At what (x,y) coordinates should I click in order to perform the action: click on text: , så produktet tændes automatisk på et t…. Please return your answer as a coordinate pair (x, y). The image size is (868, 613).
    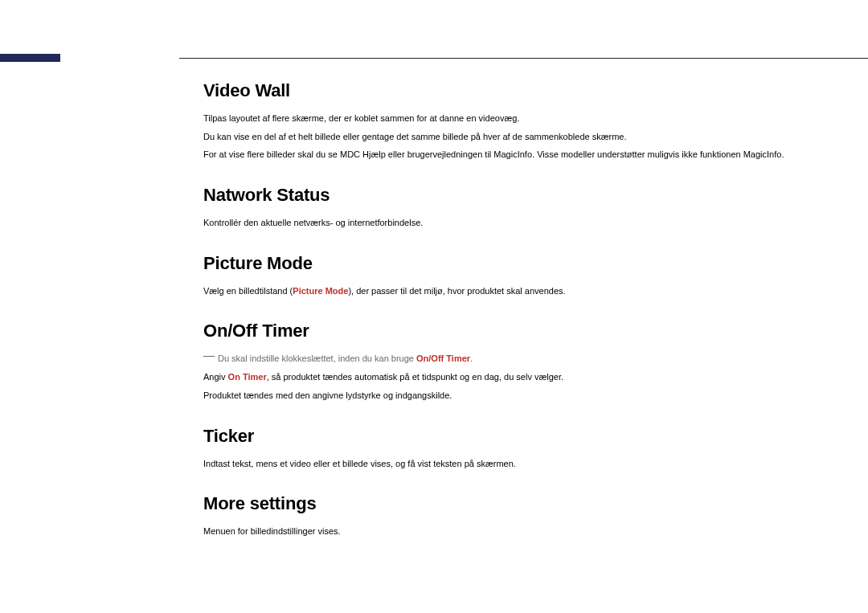
    Looking at the image, I should click on (415, 377).